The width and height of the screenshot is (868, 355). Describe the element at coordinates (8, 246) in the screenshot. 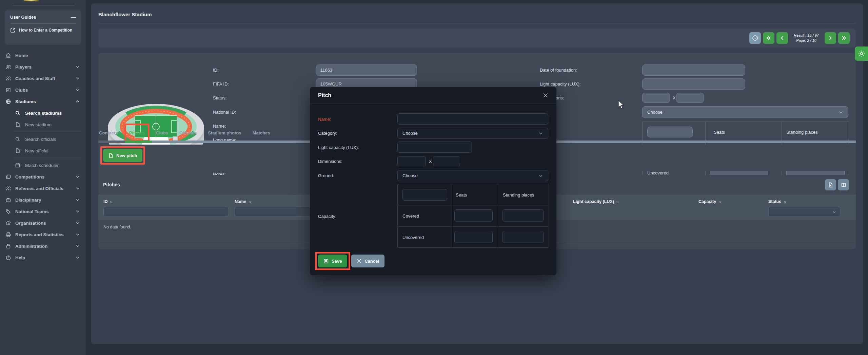

I see `lock-icon` at that location.